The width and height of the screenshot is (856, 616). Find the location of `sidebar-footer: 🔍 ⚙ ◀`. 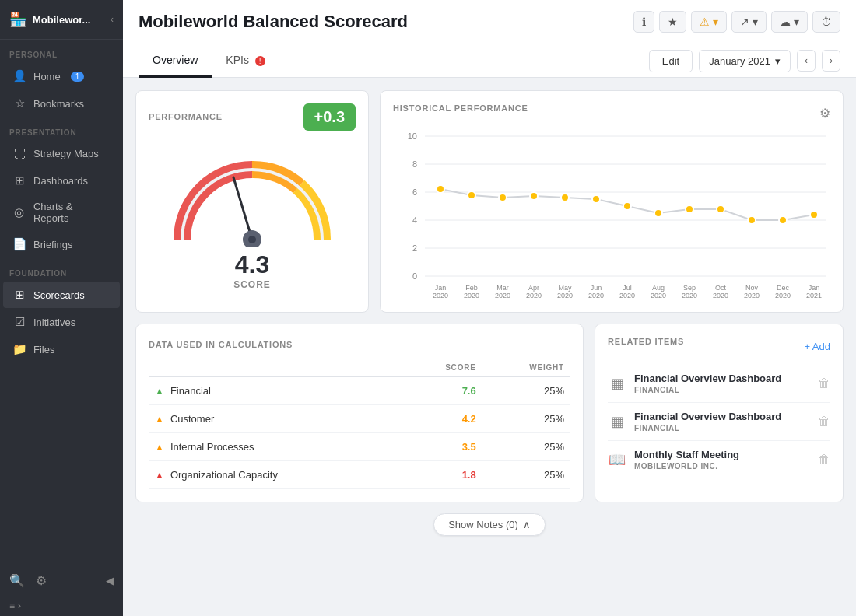

sidebar-footer: 🔍 ⚙ ◀ is located at coordinates (61, 580).